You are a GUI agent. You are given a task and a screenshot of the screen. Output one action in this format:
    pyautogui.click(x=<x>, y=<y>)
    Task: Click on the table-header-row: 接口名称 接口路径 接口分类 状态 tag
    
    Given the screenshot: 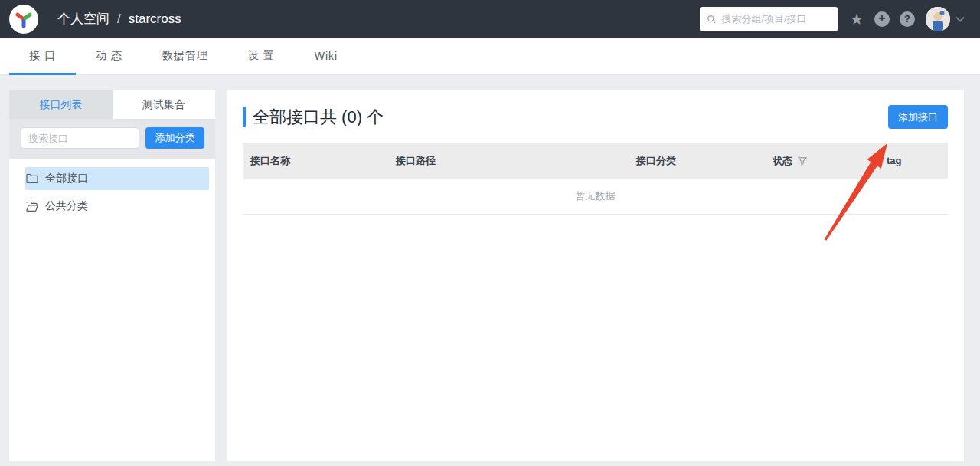 What is the action you would take?
    pyautogui.click(x=596, y=161)
    